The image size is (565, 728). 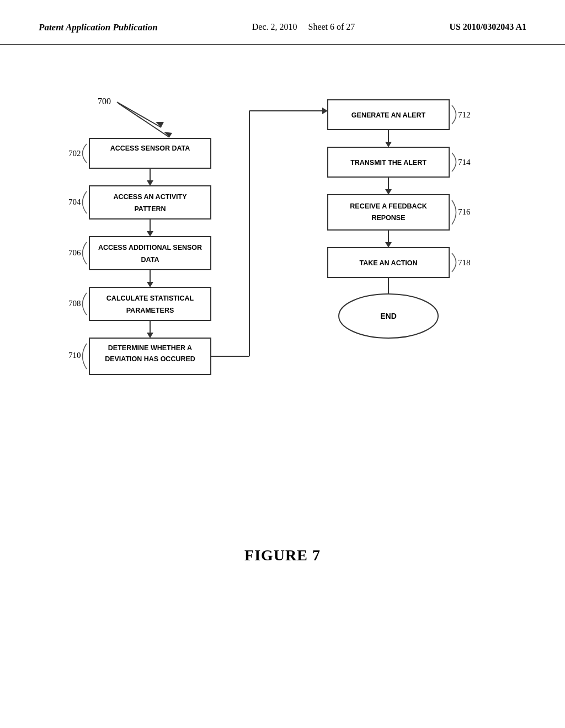 I want to click on svg-text: PARAMETERS, so click(x=150, y=311).